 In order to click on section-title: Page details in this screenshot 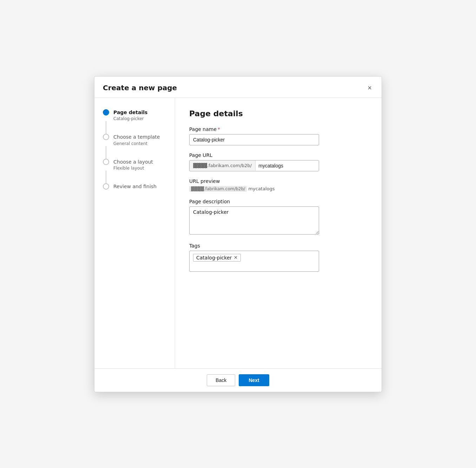, I will do `click(278, 114)`.